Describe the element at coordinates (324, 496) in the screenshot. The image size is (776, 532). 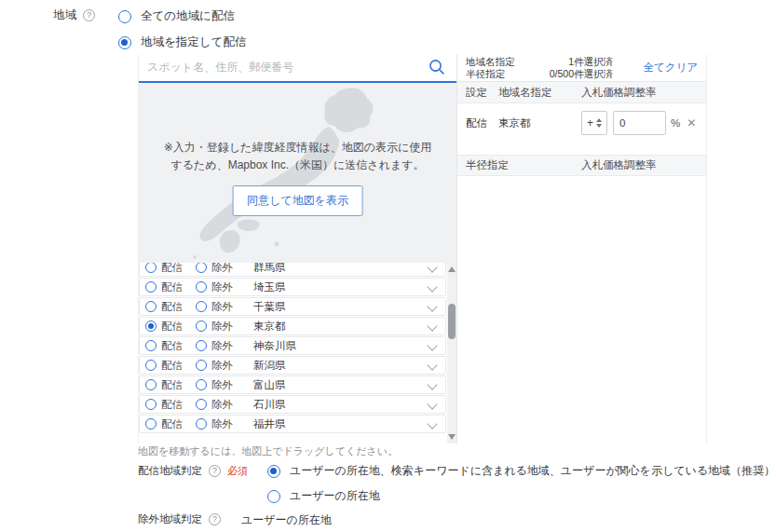
I see `delivery-judgement-option-2: ユーザーの所在地` at that location.